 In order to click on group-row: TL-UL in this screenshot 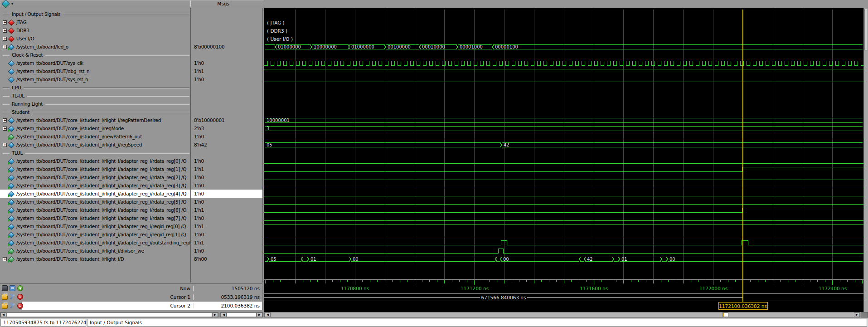, I will do `click(95, 96)`.